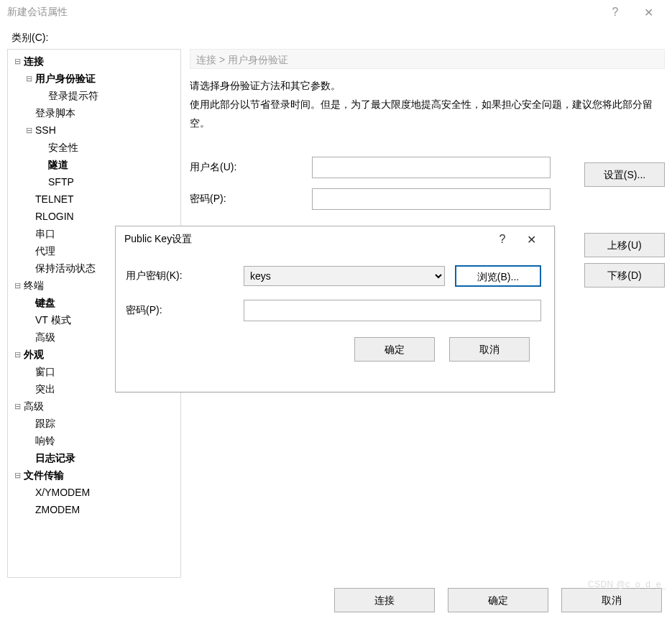 Image resolution: width=672 pixels, height=621 pixels. What do you see at coordinates (55, 458) in the screenshot?
I see `tree-item-label: 日志记录` at bounding box center [55, 458].